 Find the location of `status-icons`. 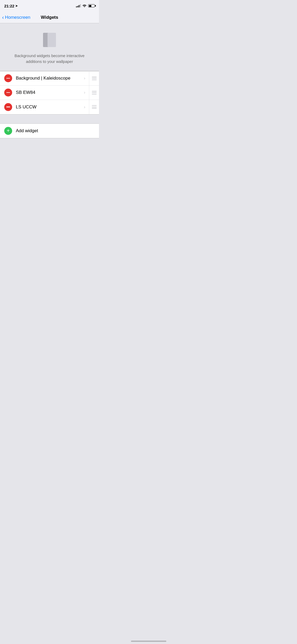

status-icons is located at coordinates (86, 6).